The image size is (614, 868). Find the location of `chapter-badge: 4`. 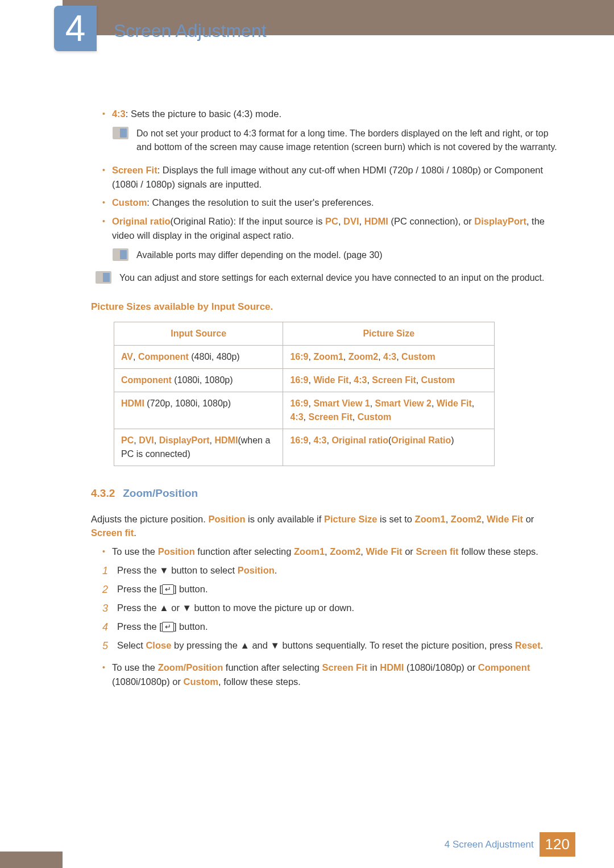

chapter-badge: 4 is located at coordinates (75, 28).